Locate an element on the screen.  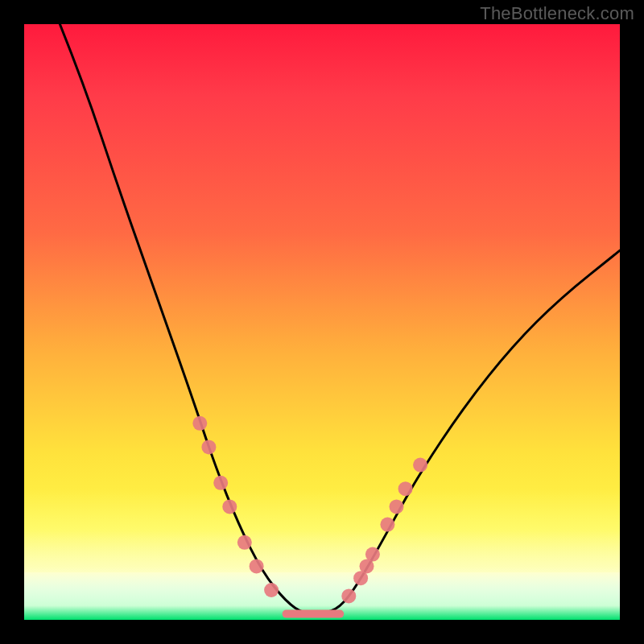
markers-left is located at coordinates (235, 507).